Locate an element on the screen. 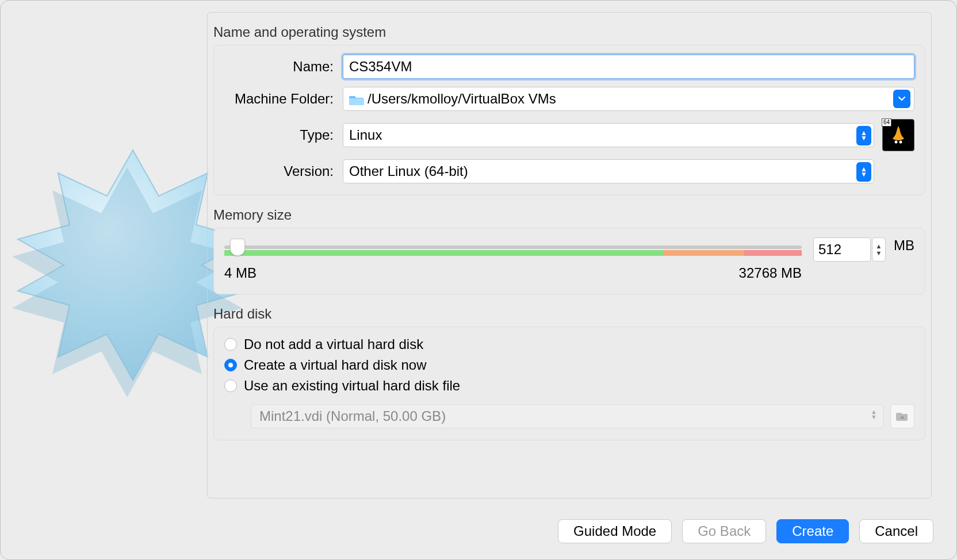  os-icon: 64 is located at coordinates (898, 135).